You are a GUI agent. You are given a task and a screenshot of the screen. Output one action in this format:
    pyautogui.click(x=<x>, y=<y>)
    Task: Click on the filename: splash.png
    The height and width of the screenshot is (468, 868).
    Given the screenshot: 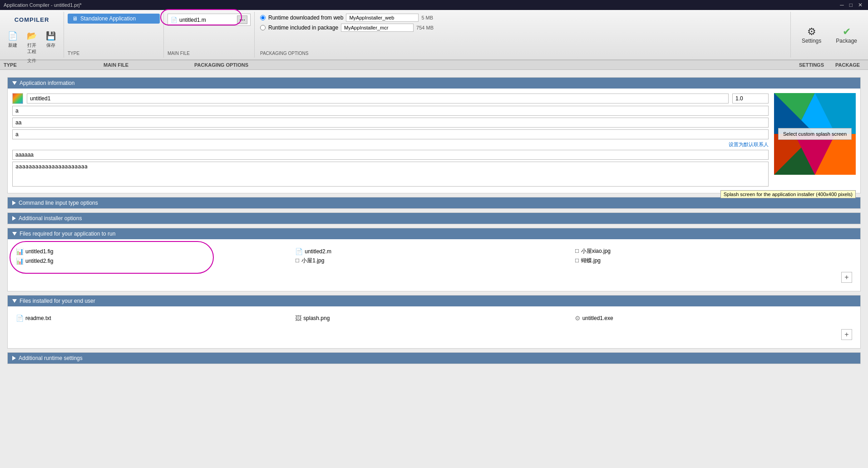 What is the action you would take?
    pyautogui.click(x=316, y=318)
    